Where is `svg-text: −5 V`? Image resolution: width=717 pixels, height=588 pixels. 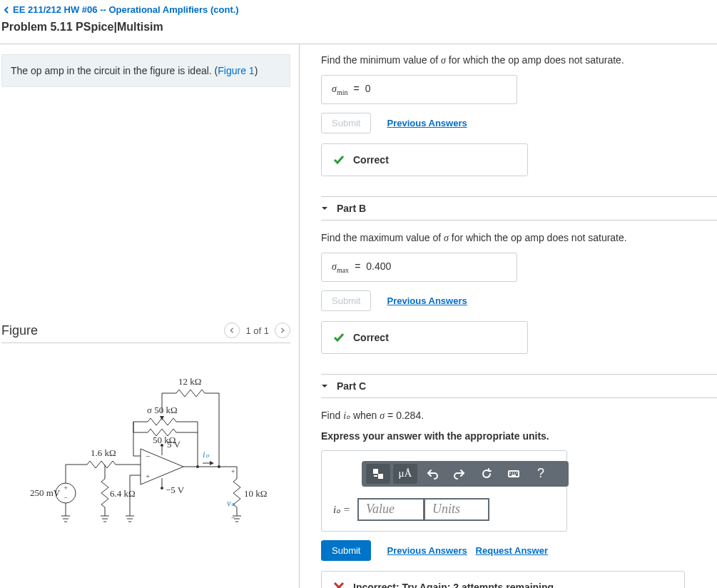
svg-text: −5 V is located at coordinates (176, 490).